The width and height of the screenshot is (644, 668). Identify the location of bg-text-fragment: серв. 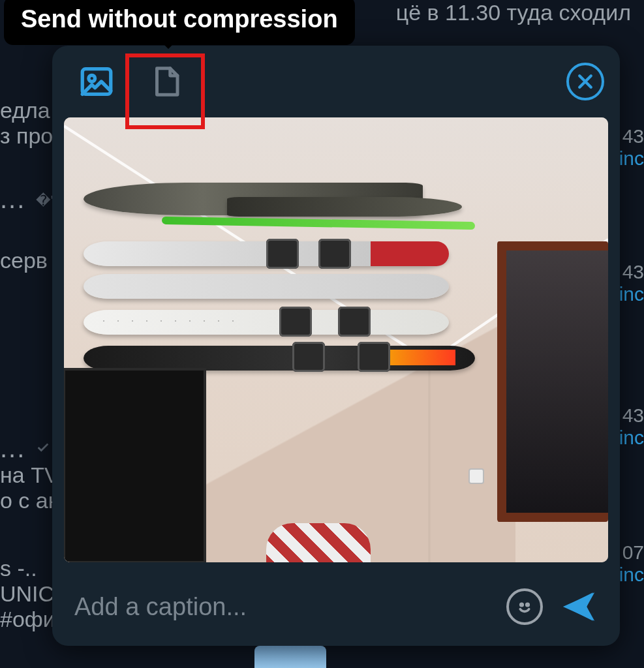
(23, 261).